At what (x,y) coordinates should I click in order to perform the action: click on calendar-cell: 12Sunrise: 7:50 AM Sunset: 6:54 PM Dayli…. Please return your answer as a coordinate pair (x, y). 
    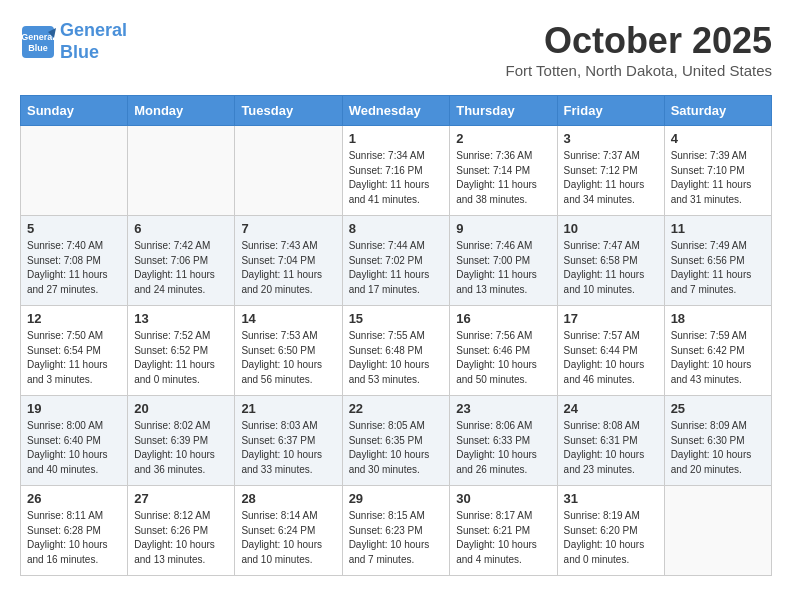
    Looking at the image, I should click on (74, 351).